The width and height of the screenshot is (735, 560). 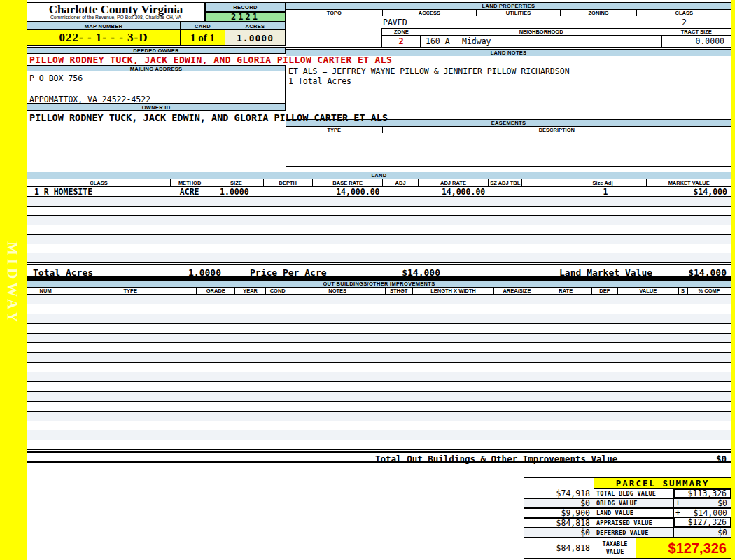 What do you see at coordinates (662, 483) in the screenshot?
I see `parcel-summary-title: PARCEL SUMMARY` at bounding box center [662, 483].